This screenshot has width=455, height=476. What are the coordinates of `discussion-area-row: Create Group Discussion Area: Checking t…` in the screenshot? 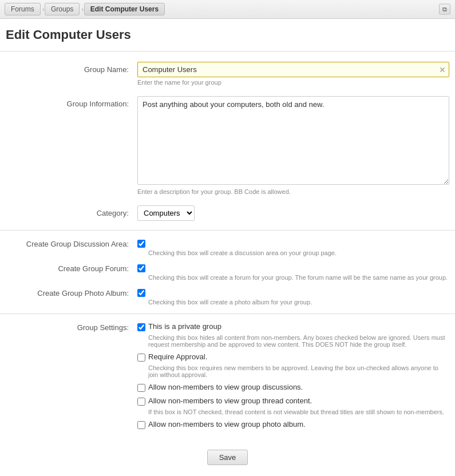 It's located at (228, 247).